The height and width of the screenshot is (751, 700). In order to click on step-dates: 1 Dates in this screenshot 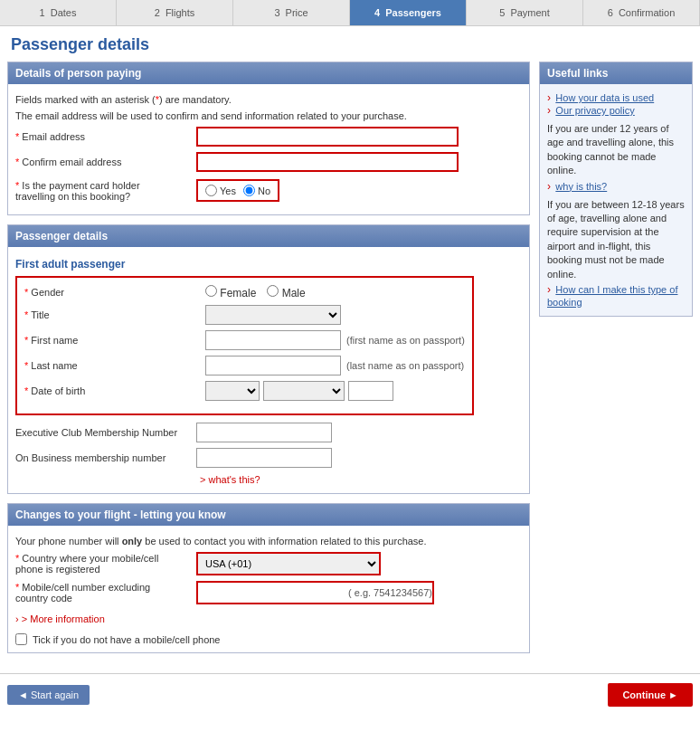, I will do `click(58, 13)`.